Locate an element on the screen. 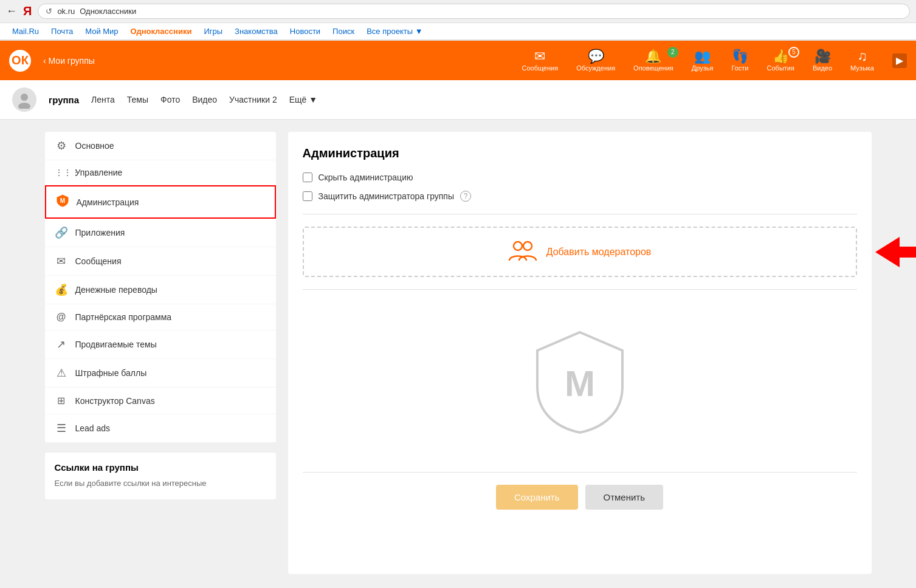 The height and width of the screenshot is (588, 916). nav-play: ▶ is located at coordinates (900, 61).